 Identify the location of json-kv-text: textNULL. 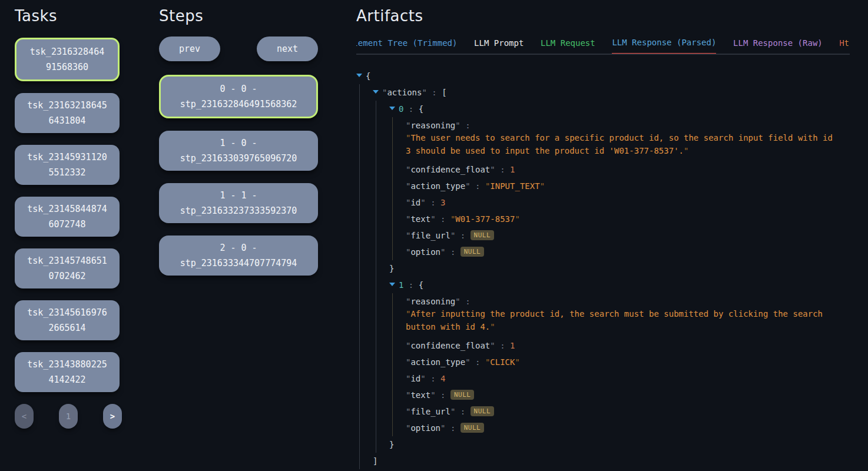
(628, 395).